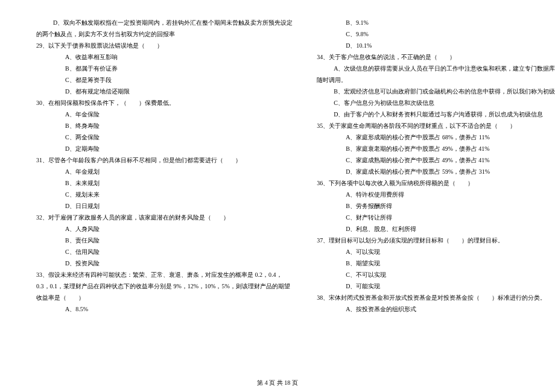 This screenshot has height=392, width=555. What do you see at coordinates (433, 34) in the screenshot?
I see `right_column-line: C、9.8%` at bounding box center [433, 34].